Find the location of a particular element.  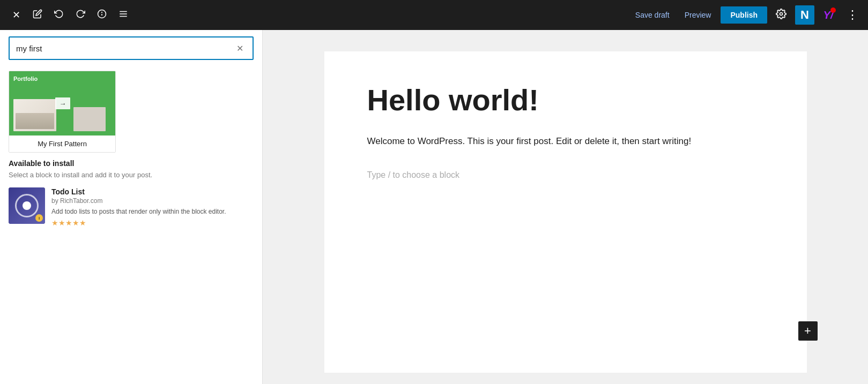

available-subtitle: Select a block to install and add it to … is located at coordinates (131, 175).